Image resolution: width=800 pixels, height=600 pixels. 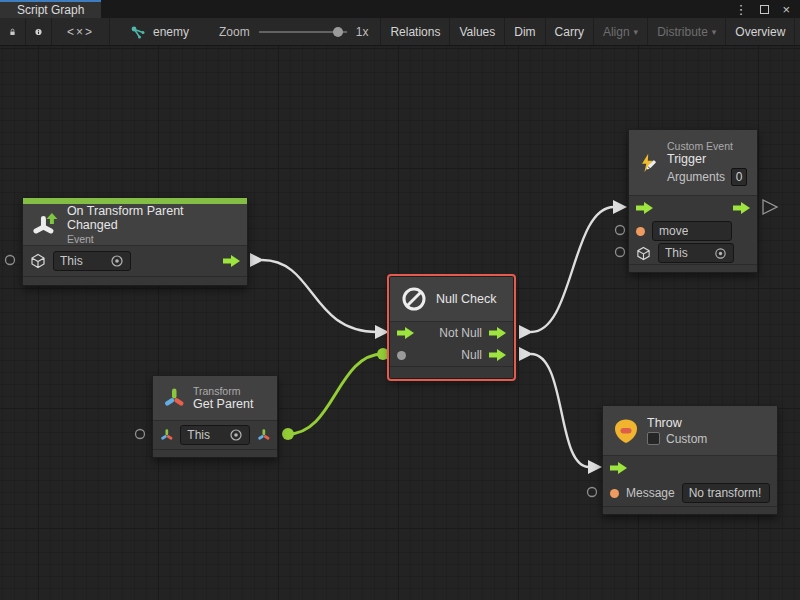 I want to click on dim-button: Dim, so click(x=525, y=32).